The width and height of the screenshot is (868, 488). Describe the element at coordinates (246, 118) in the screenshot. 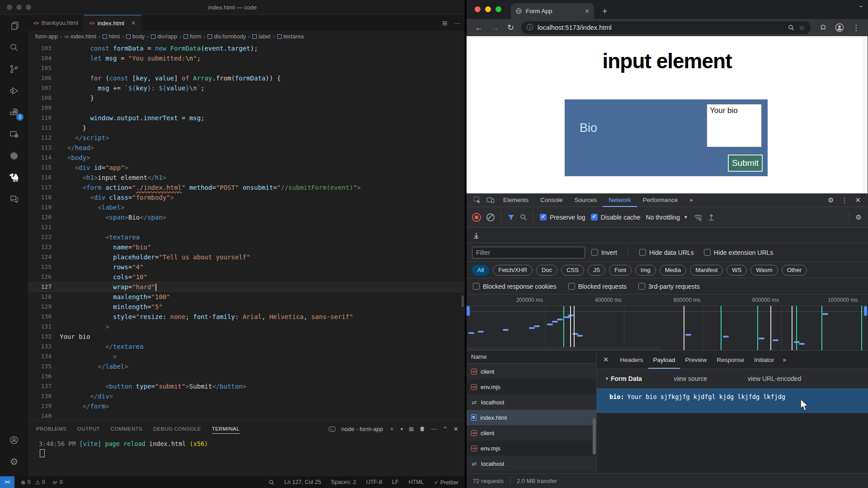

I see `code-line: 110 window.output.innerText = msg;` at that location.